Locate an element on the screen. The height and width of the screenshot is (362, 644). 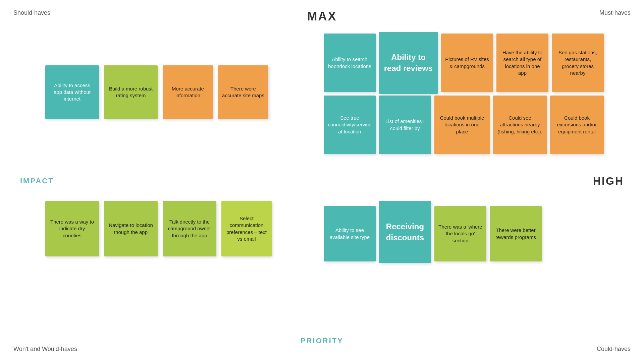
sticky-s21: There was a 'where the locals go' sectio… is located at coordinates (460, 234).